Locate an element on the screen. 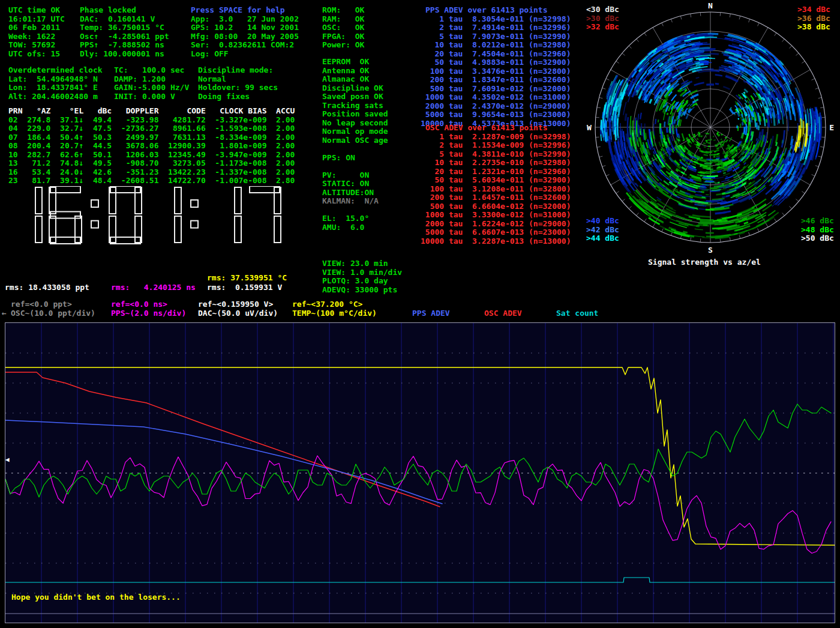  oscillator-block: Phase lockedDAC: 0.160141 VTemp: 36.7500… is located at coordinates (125, 32).